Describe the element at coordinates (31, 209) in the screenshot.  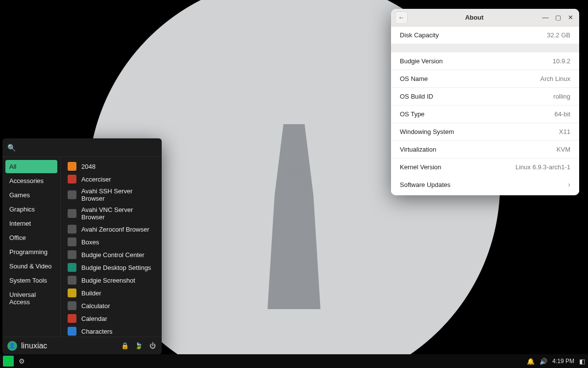
I see `category-item: Graphics` at that location.